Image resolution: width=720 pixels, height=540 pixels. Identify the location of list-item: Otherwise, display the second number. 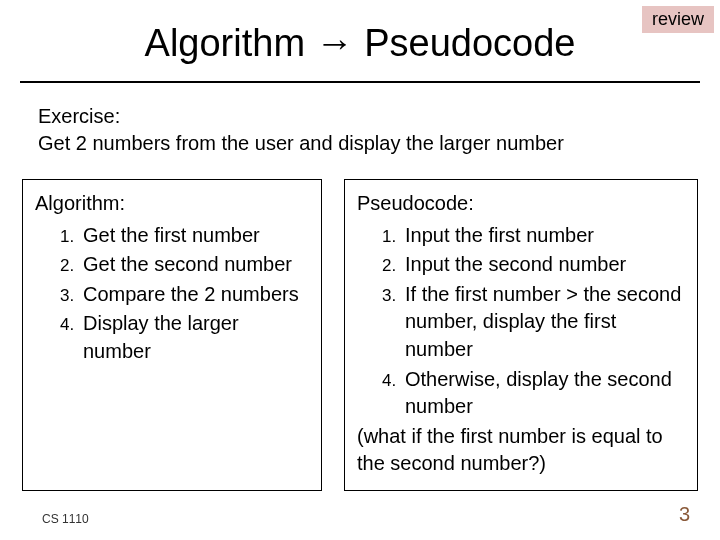
(543, 394).